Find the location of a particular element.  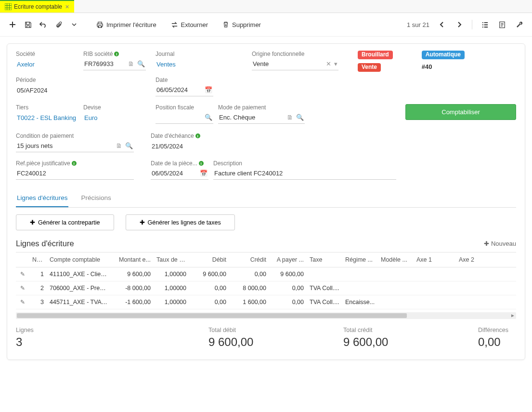

attach-button is located at coordinates (59, 25).